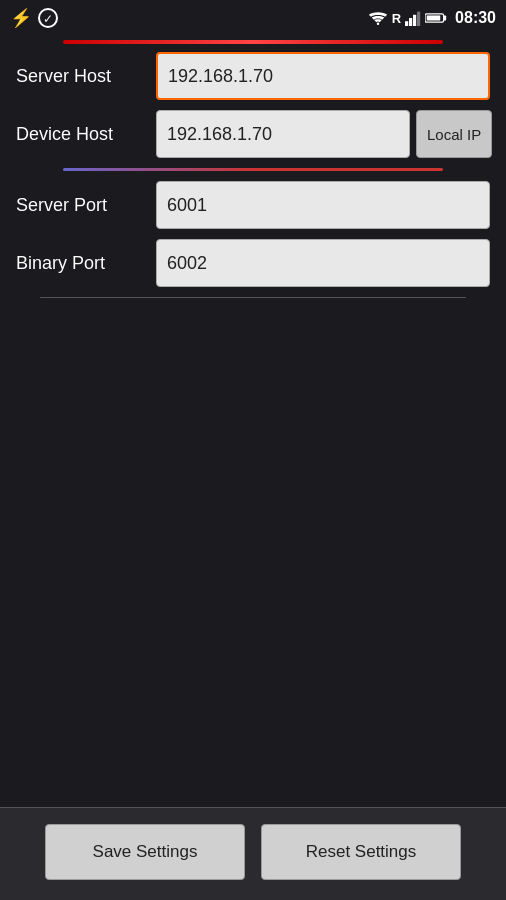  I want to click on server-host-row: Server Host, so click(253, 76).